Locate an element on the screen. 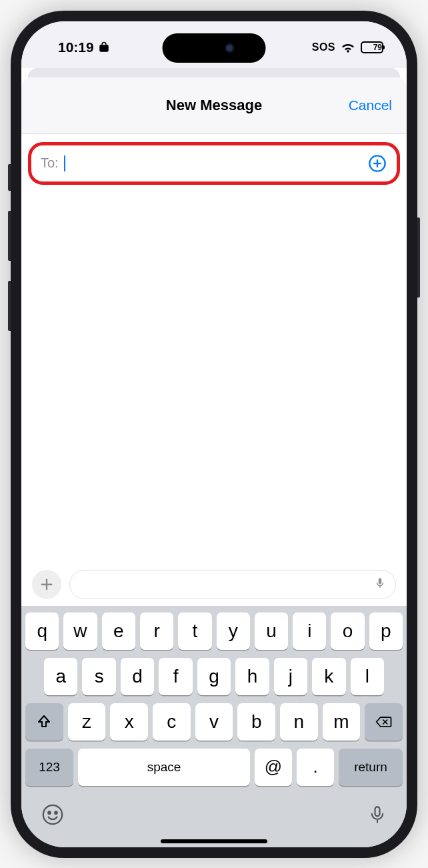  key-q: q is located at coordinates (42, 631).